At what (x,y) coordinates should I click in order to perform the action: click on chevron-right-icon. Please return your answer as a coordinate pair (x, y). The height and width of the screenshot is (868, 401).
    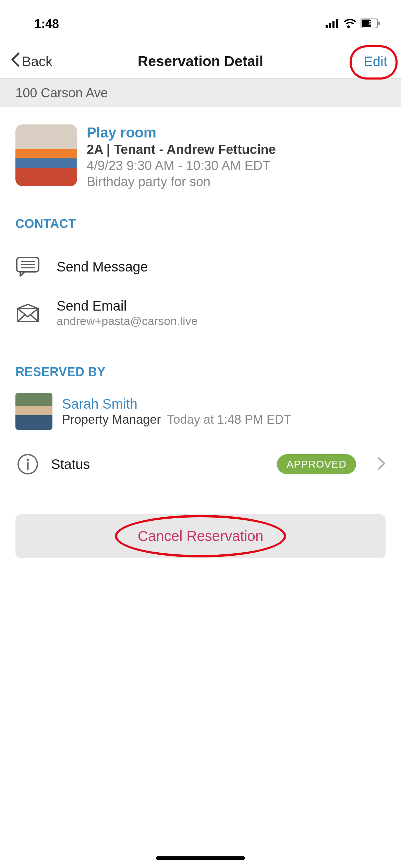
    Looking at the image, I should click on (381, 464).